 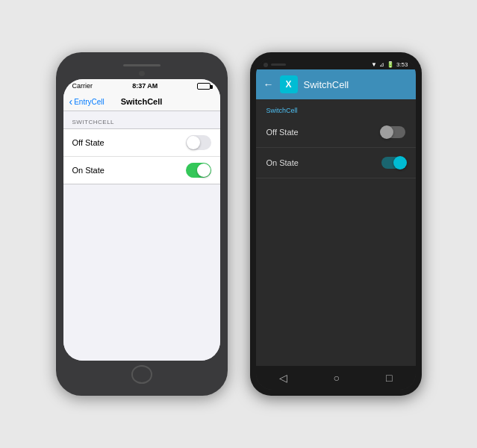 What do you see at coordinates (204, 170) in the screenshot?
I see `ios-toggle-knob-on` at bounding box center [204, 170].